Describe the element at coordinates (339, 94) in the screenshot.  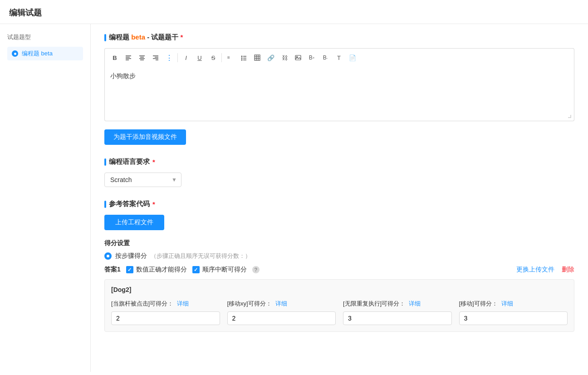
I see `editor-wrapper: 小狗散步` at that location.